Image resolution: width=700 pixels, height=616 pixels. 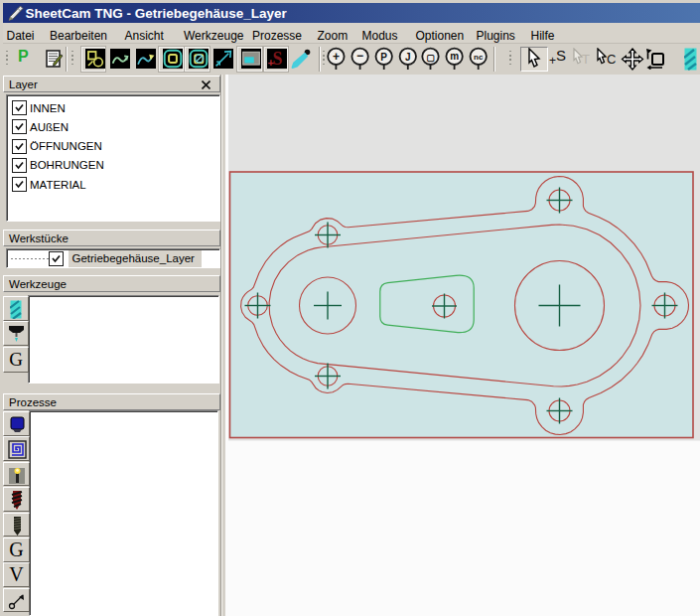 What do you see at coordinates (455, 56) in the screenshot?
I see `svg-text: m` at bounding box center [455, 56].